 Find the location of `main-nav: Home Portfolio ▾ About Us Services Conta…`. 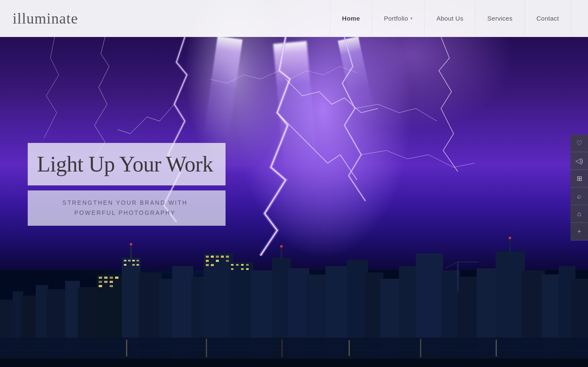

main-nav: Home Portfolio ▾ About Us Services Conta… is located at coordinates (450, 18).